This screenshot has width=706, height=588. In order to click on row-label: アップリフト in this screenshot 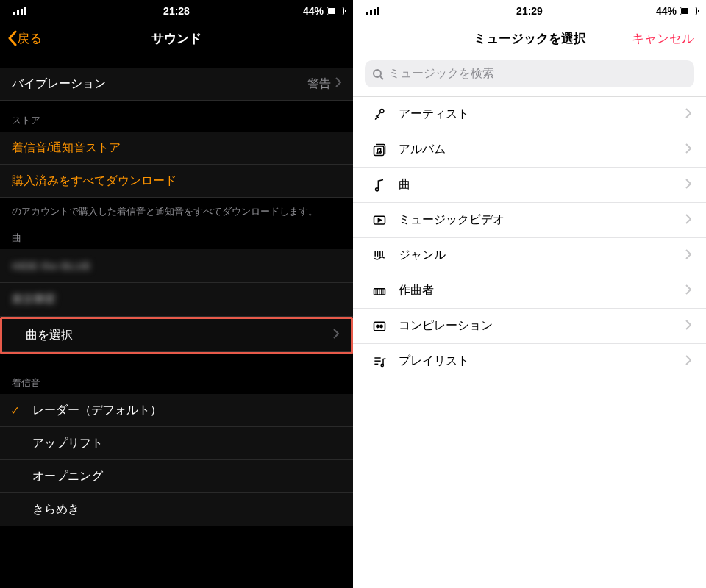, I will do `click(68, 444)`.